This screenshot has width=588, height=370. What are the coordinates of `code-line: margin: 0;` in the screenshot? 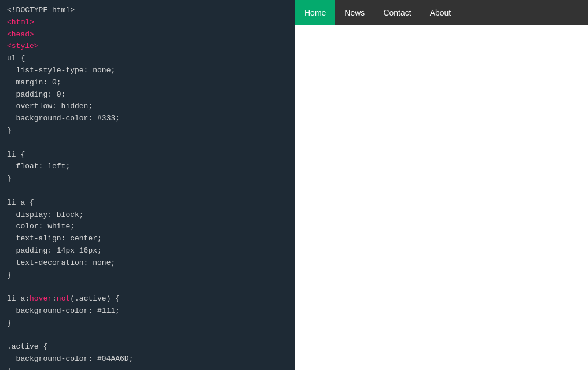 It's located at (148, 83).